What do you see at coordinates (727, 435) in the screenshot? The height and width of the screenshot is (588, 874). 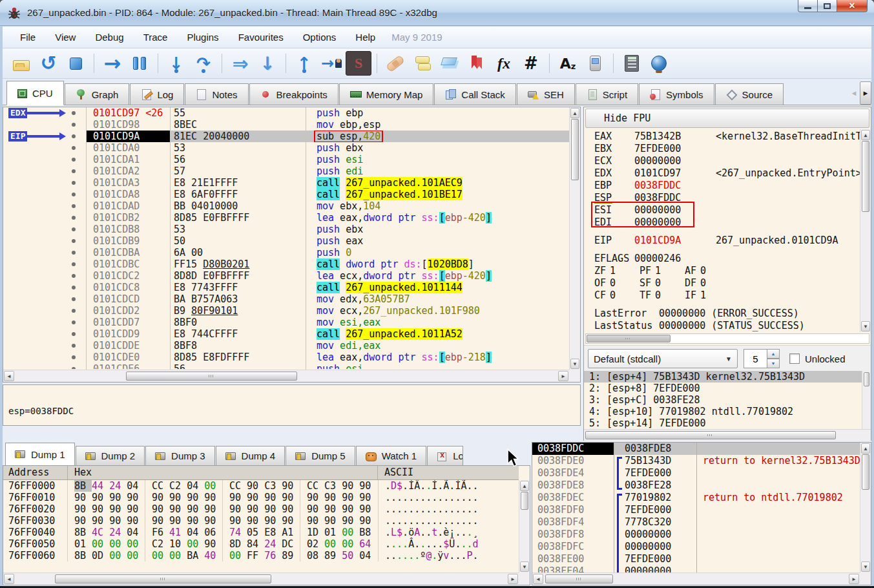 I see `arguments-horizontal-scrollbar` at bounding box center [727, 435].